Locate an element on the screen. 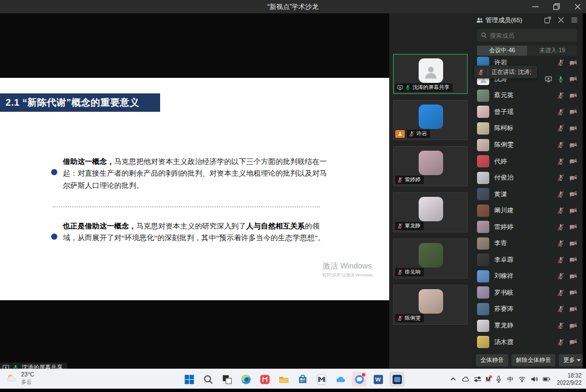 The image size is (586, 392). mindmaster-icon is located at coordinates (321, 379).